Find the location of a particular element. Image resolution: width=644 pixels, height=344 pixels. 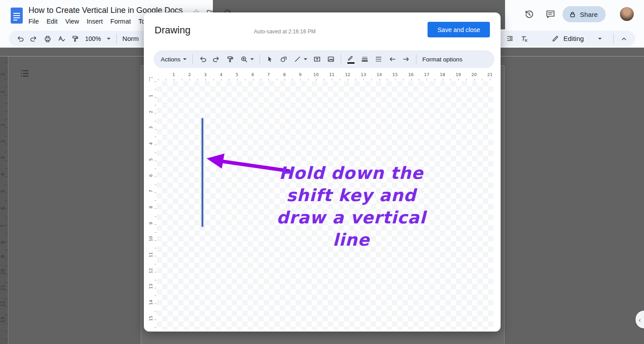

menu-format: Format is located at coordinates (121, 21).